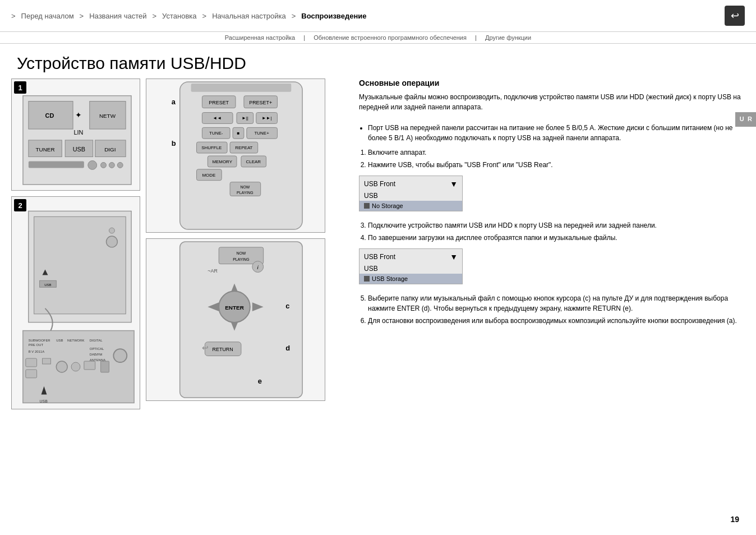  What do you see at coordinates (236, 156) in the screenshot?
I see `diagram-3-remote-top: PRESET PRESET+ ◄◄ ►|| ►►| TUNE-` at bounding box center [236, 156].